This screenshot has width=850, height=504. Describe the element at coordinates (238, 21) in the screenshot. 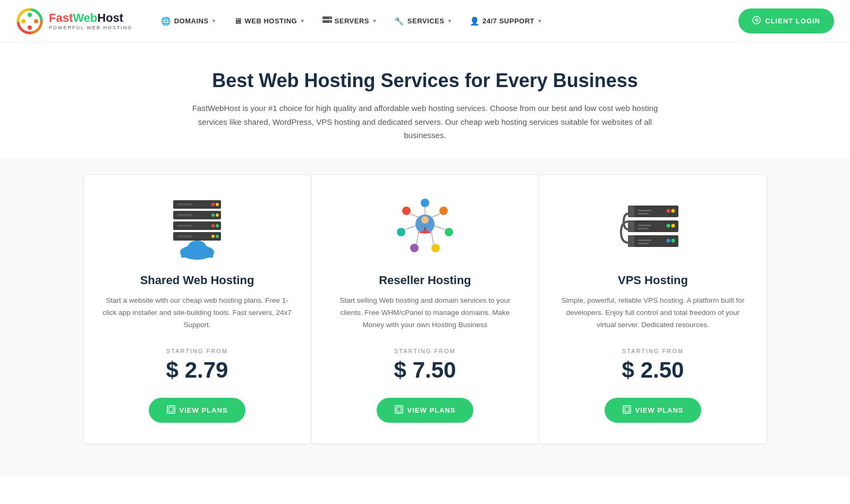

I see `monitor-icon: 🖥` at that location.